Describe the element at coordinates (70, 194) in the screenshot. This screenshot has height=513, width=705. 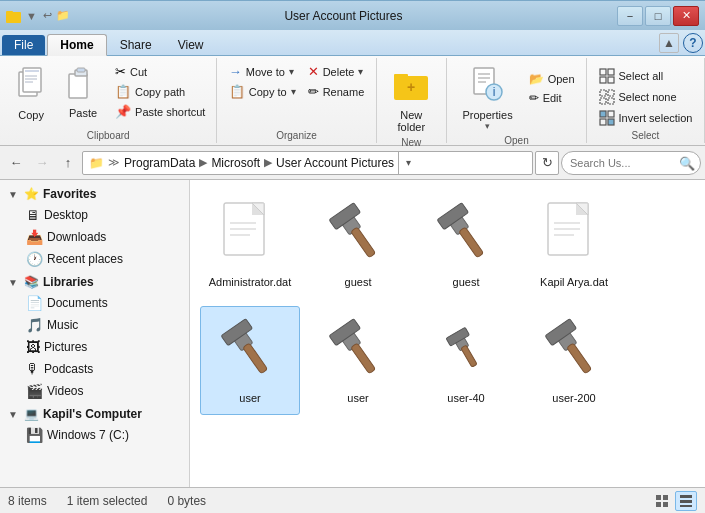
I see `favorites-label: Favorites` at that location.